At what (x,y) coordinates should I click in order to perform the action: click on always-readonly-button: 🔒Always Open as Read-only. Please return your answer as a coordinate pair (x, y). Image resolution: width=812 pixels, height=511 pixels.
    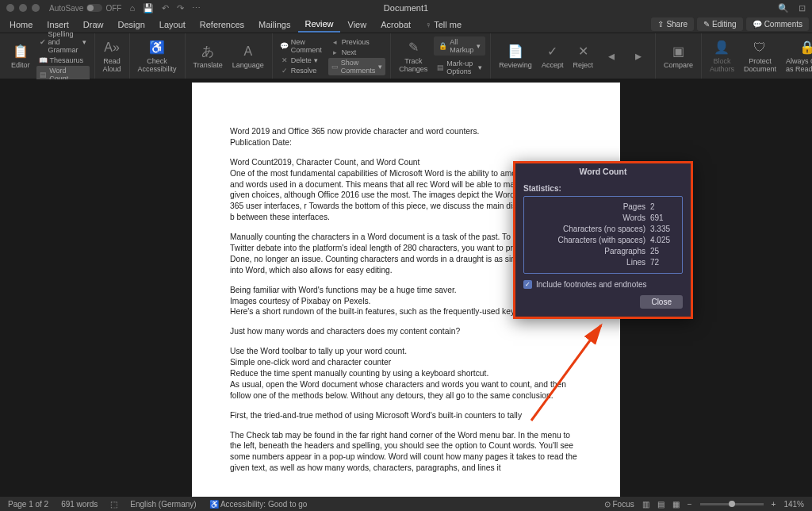
    Looking at the image, I should click on (798, 56).